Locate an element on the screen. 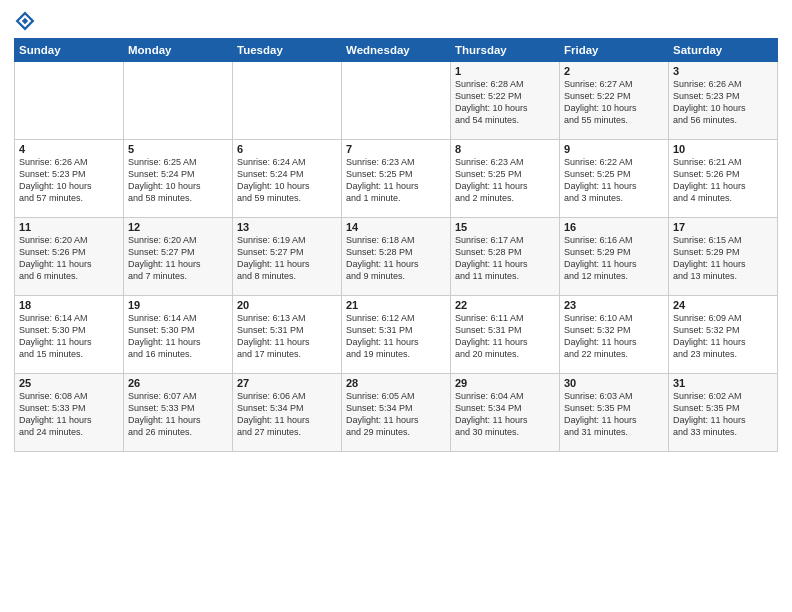 The image size is (792, 612). calendar-cell: 21Sunrise: 6:12 AM Sunset: 5:31 PM Dayli… is located at coordinates (396, 335).